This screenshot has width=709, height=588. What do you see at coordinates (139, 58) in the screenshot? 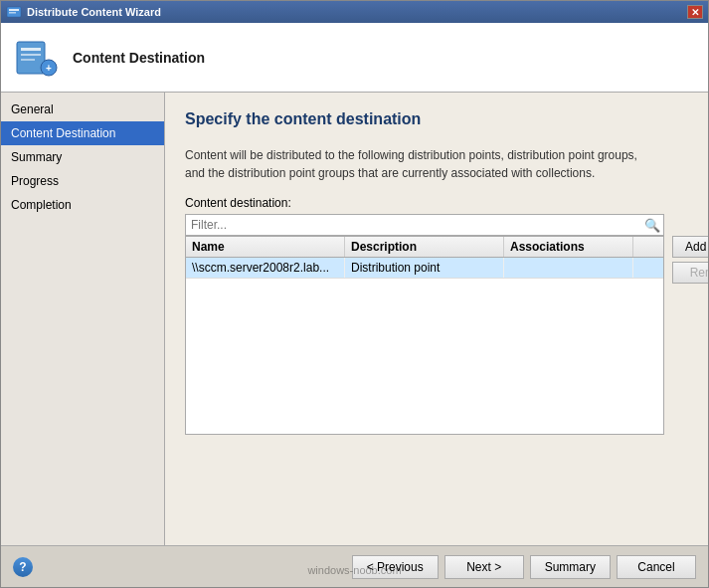
I see `header-title: Content Destination` at bounding box center [139, 58].